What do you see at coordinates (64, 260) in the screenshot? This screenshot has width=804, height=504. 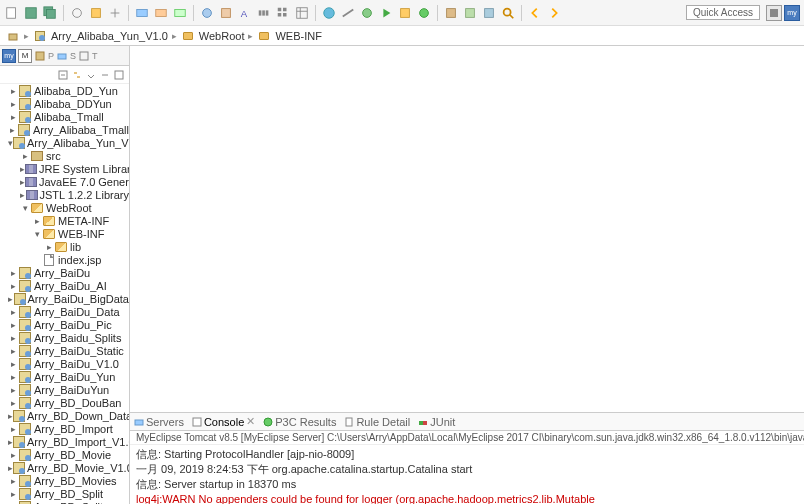 I see `tree-node: index.jsp` at bounding box center [64, 260].